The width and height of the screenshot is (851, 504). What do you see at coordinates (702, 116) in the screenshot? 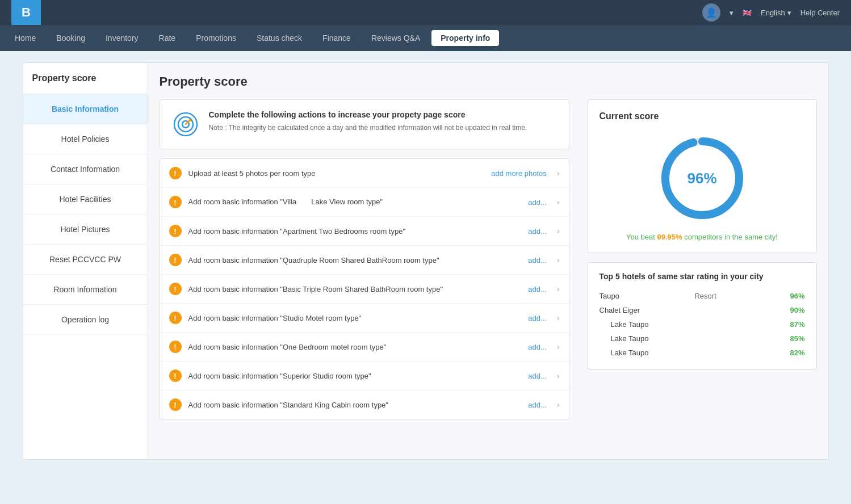
I see `score-card-title: Current score` at bounding box center [702, 116].